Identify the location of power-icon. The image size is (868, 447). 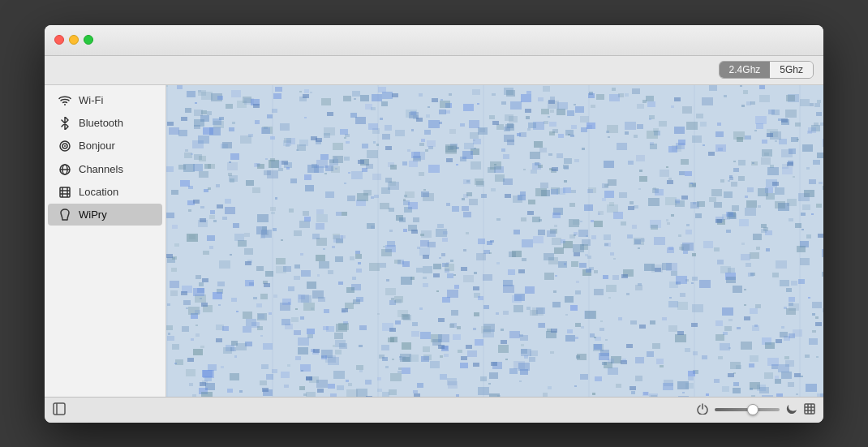
(703, 410).